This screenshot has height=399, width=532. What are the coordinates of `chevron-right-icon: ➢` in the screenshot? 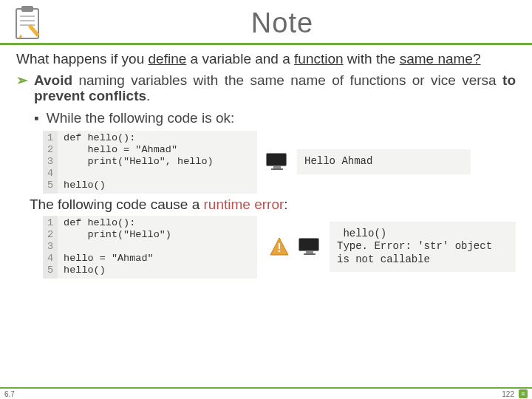 It's located at (22, 89).